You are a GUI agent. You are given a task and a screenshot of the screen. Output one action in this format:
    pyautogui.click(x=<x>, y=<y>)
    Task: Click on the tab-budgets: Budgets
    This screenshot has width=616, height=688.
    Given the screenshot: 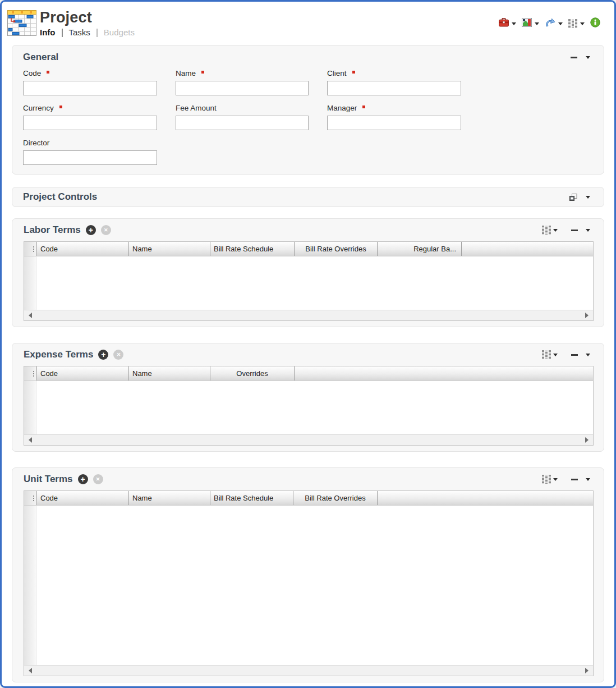 What is the action you would take?
    pyautogui.click(x=119, y=33)
    